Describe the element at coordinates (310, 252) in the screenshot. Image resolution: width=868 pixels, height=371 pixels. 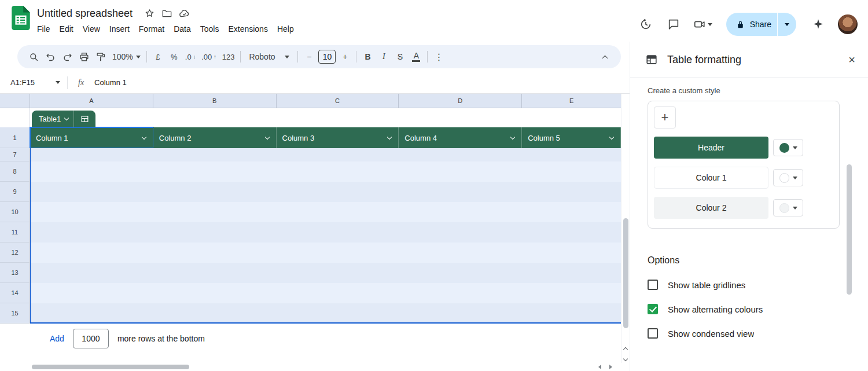
I see `table-row: 12` at that location.